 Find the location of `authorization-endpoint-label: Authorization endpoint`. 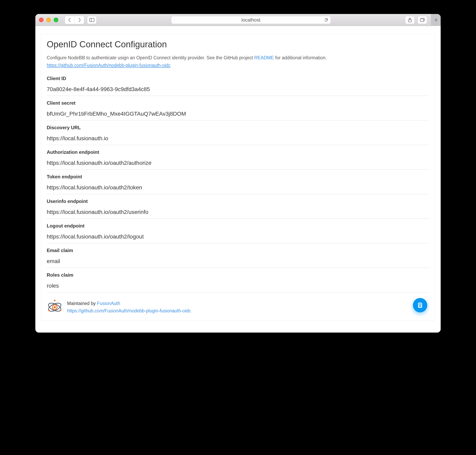

authorization-endpoint-label: Authorization endpoint is located at coordinates (238, 152).